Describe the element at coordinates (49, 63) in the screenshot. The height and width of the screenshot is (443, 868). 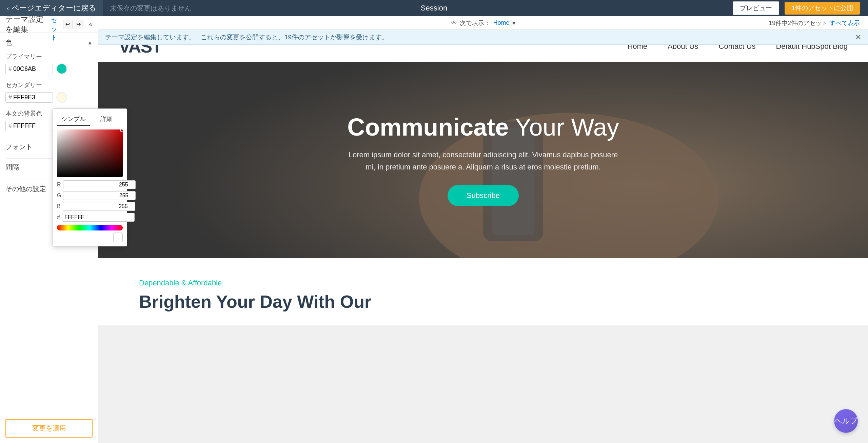
I see `primary-color-field: プライマリー #` at that location.